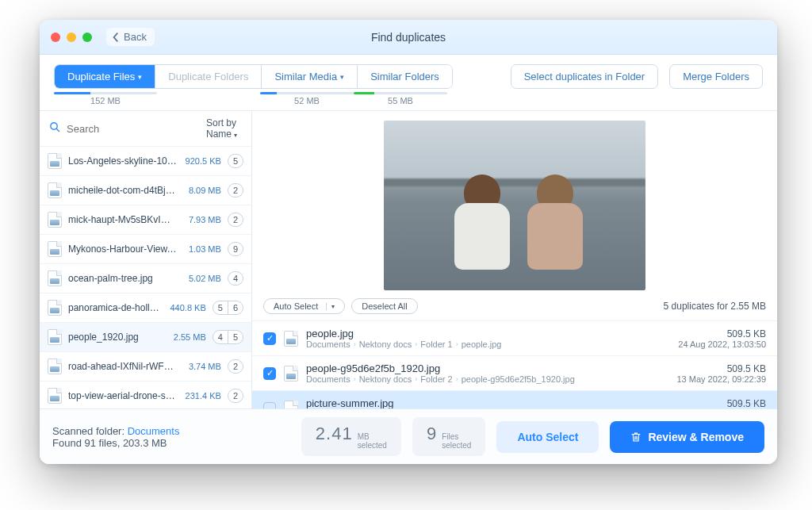 The image size is (812, 510). I want to click on duplicate-file-size: 509.5 KB, so click(722, 404).